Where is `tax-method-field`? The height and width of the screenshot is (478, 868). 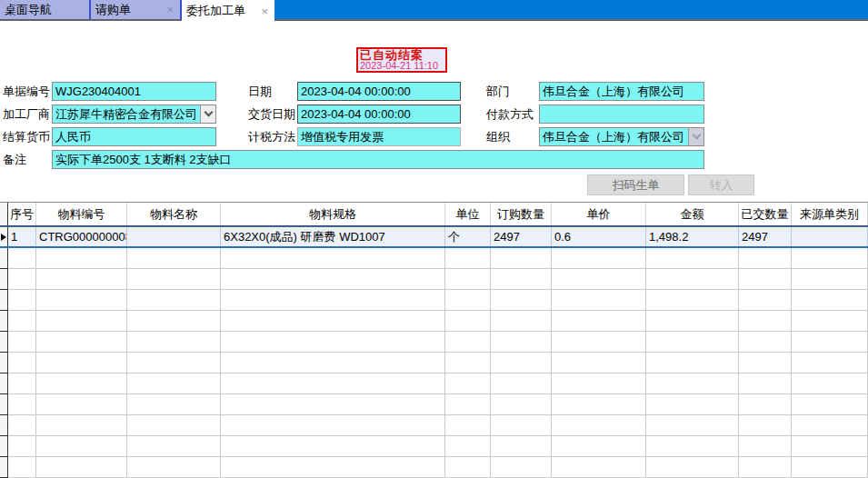 tax-method-field is located at coordinates (379, 136).